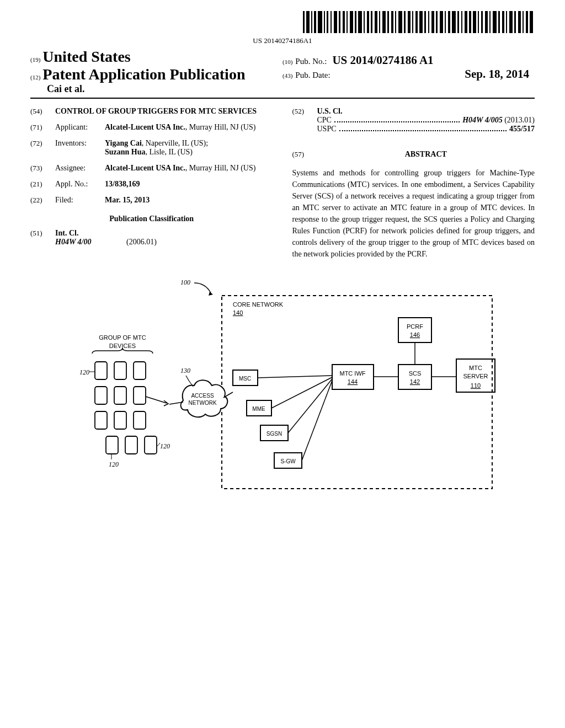  I want to click on inid-applicant: (71), so click(43, 127).